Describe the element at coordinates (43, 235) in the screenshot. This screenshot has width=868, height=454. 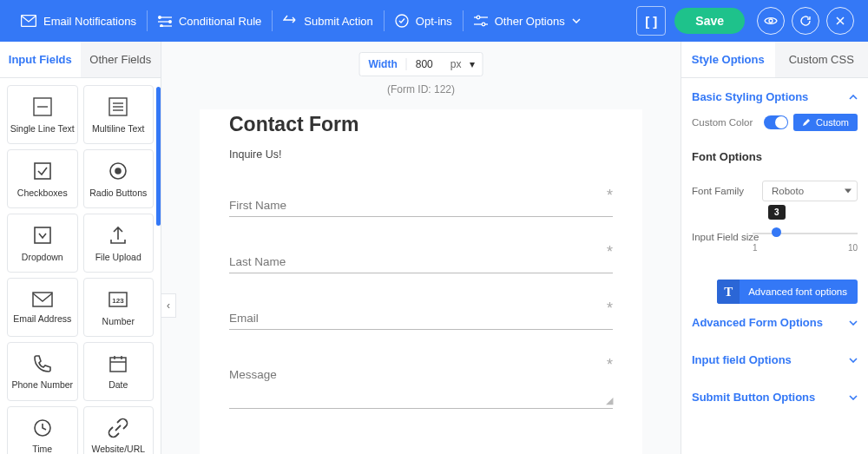
I see `dropdown-icon` at that location.